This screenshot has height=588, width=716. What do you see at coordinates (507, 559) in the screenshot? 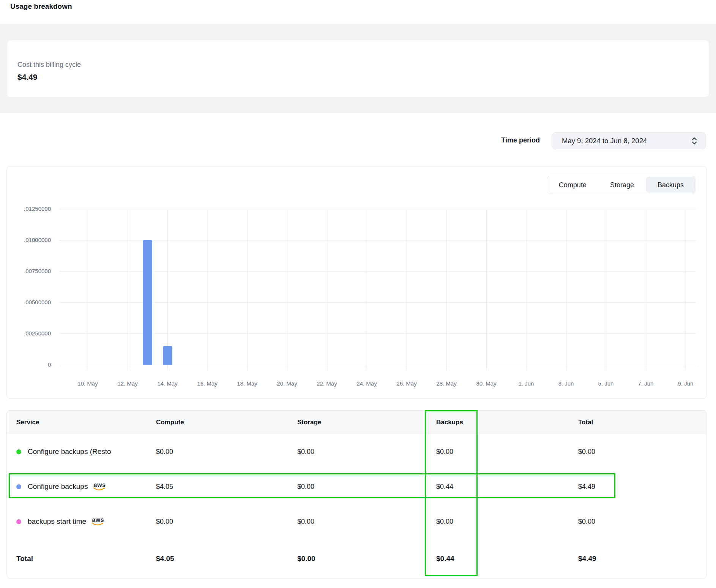
I see `backups-total: $0.44` at bounding box center [507, 559].